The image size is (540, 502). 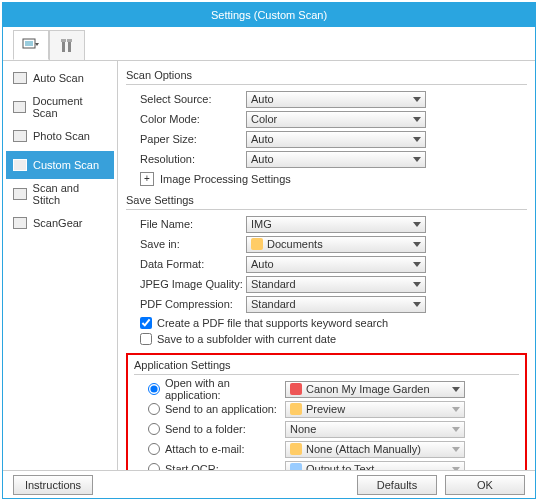 I want to click on ok-button: OK, so click(x=485, y=485).